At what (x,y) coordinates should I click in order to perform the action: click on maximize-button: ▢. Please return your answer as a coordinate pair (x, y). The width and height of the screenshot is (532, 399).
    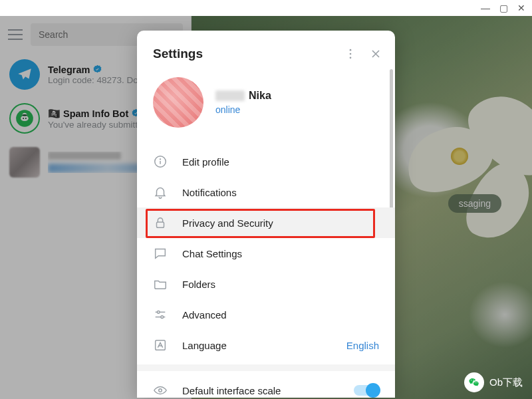
    Looking at the image, I should click on (504, 8).